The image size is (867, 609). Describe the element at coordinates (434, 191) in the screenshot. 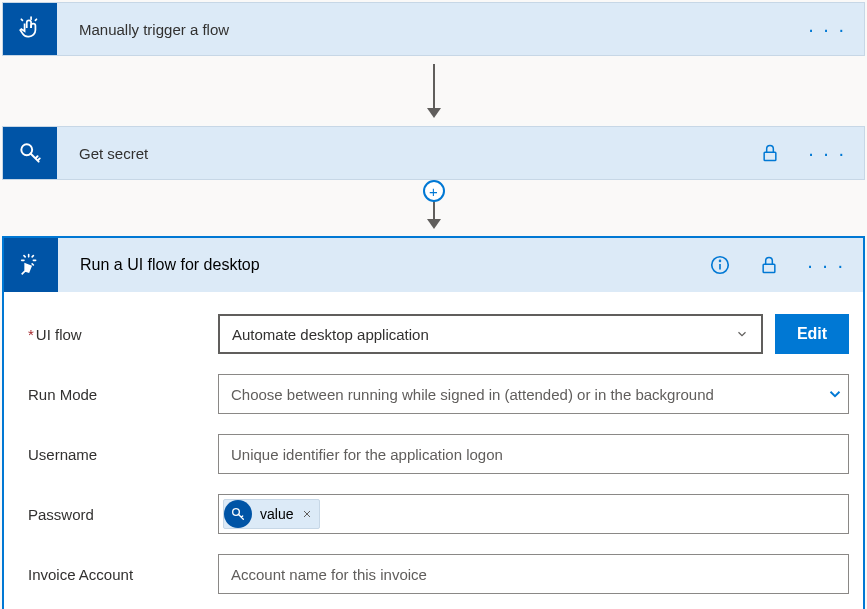

I see `add-step-button: +` at that location.